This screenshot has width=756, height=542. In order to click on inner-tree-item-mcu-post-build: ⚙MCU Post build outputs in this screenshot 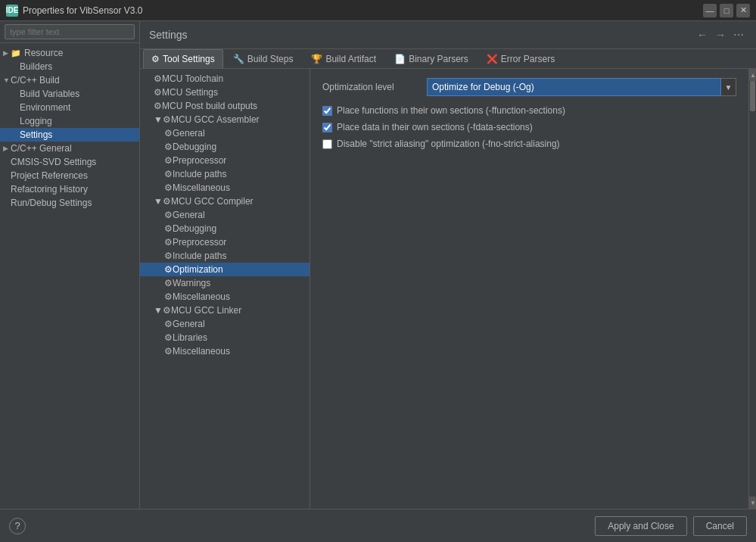, I will do `click(225, 106)`.